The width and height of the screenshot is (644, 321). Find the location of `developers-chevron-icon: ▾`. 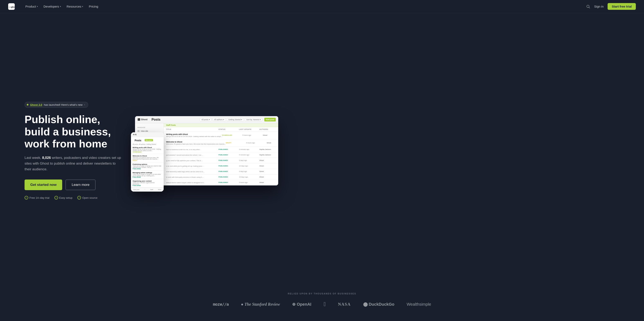

developers-chevron-icon: ▾ is located at coordinates (60, 6).